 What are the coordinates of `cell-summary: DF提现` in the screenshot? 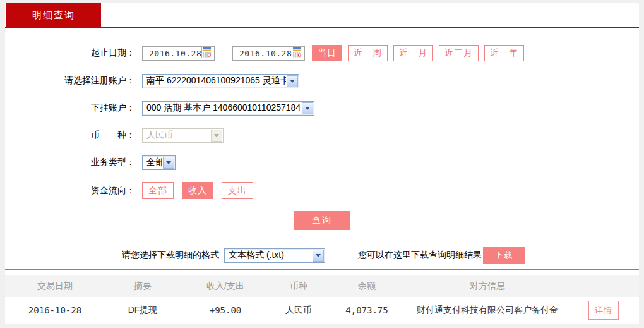 It's located at (143, 310).